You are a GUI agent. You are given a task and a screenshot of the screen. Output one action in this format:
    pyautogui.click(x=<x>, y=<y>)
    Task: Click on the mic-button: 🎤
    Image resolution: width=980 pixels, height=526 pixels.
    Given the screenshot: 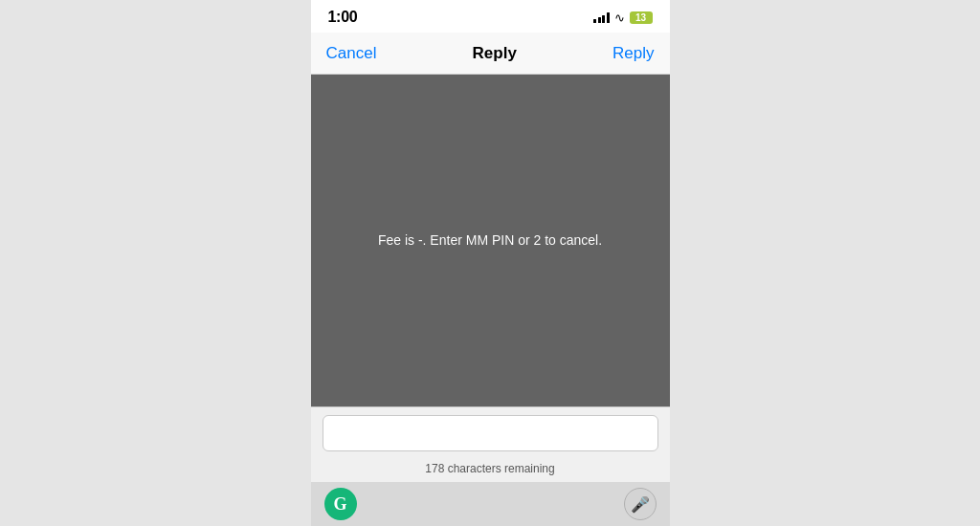 What is the action you would take?
    pyautogui.click(x=640, y=504)
    